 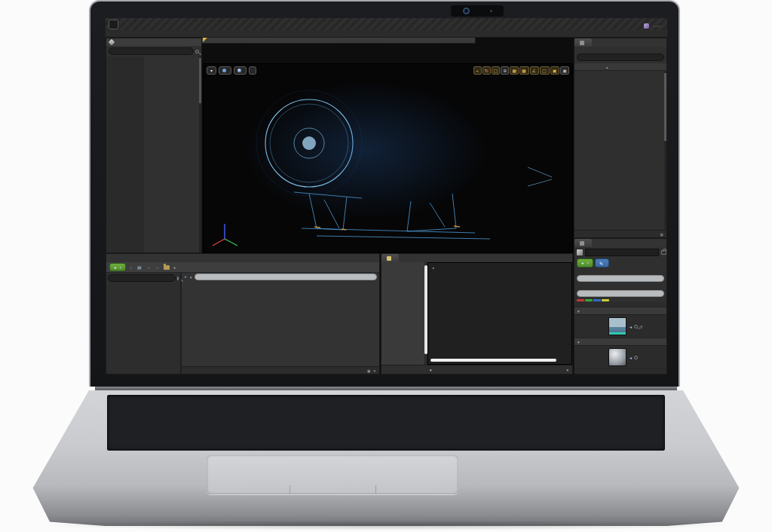 I want to click on static-mesh-row: ◄↺, so click(x=620, y=327).